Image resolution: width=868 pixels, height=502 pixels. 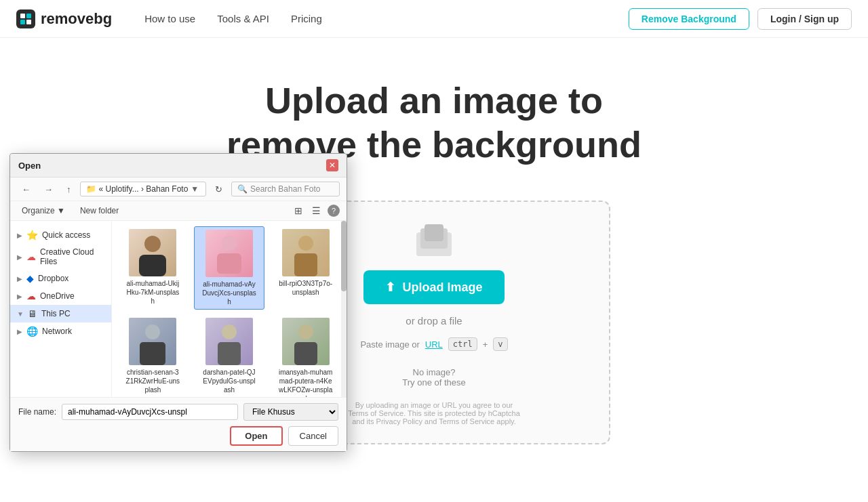 I want to click on dialog-close-button: ✕, so click(x=332, y=165).